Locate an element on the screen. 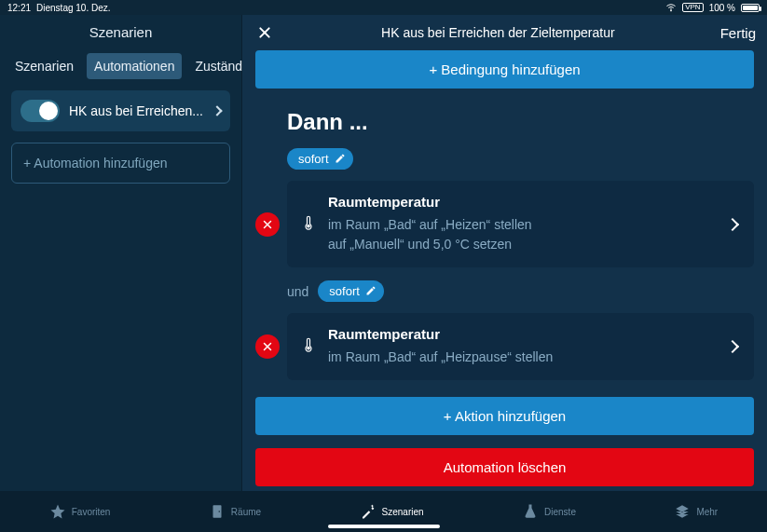 The height and width of the screenshot is (532, 767). done-button: Fertig is located at coordinates (738, 34).